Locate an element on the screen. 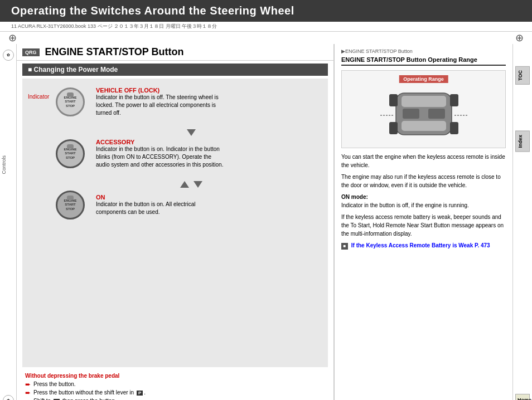  paragraph-1: You can start the engine when the keyles… is located at coordinates (424, 161).